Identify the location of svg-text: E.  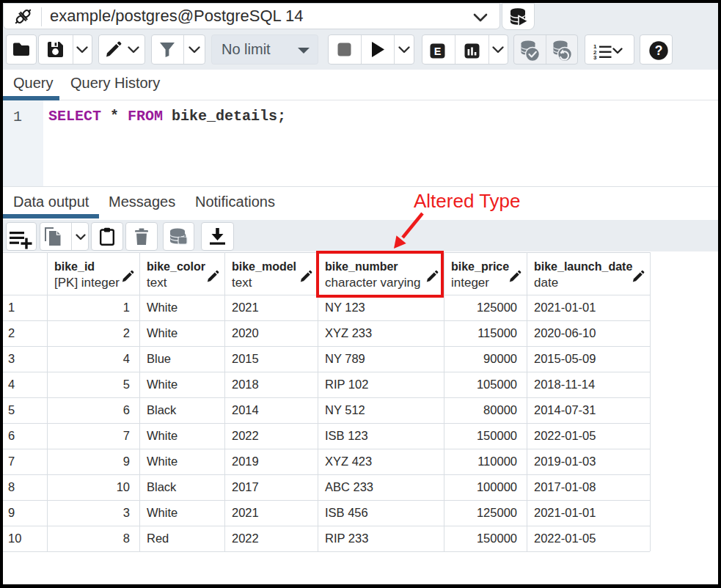
(438, 51).